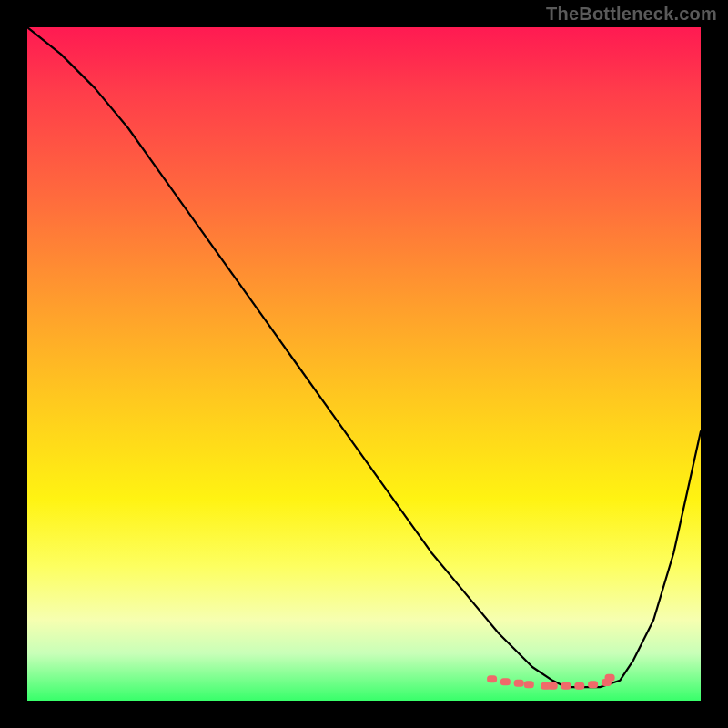  What do you see at coordinates (632, 15) in the screenshot?
I see `watermark-text: TheBottleneck.com` at bounding box center [632, 15].